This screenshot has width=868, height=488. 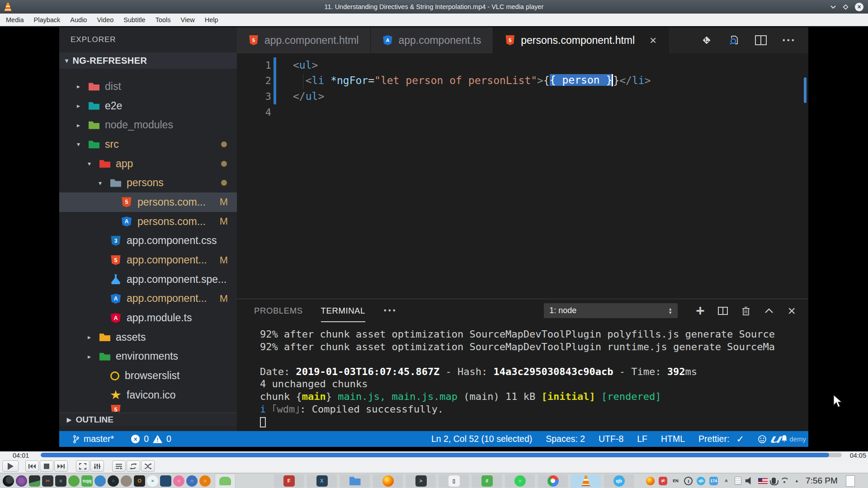 What do you see at coordinates (642, 439) in the screenshot?
I see `eol-type: LF` at bounding box center [642, 439].